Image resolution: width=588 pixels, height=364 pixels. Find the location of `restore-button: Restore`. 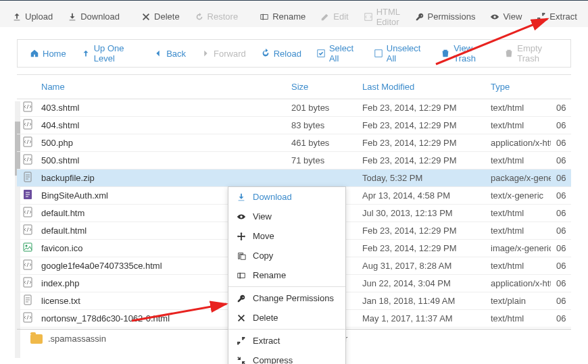

restore-button: Restore is located at coordinates (216, 16).